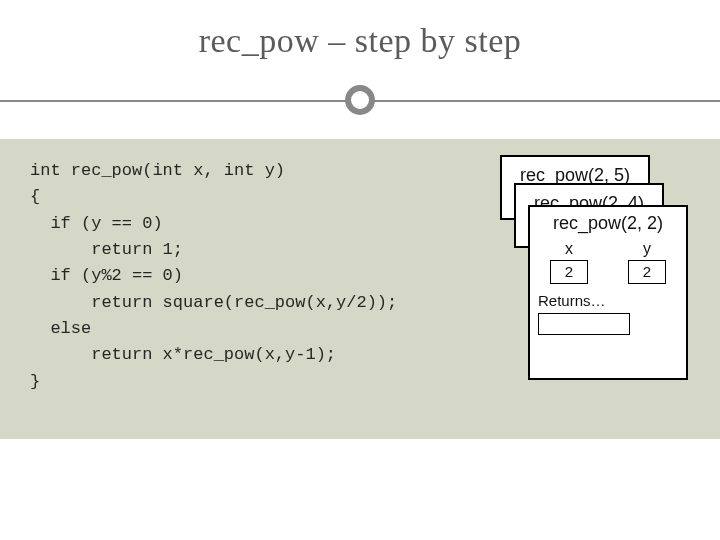 Image resolution: width=720 pixels, height=540 pixels. What do you see at coordinates (360, 100) in the screenshot?
I see `divider-circle-icon` at bounding box center [360, 100].